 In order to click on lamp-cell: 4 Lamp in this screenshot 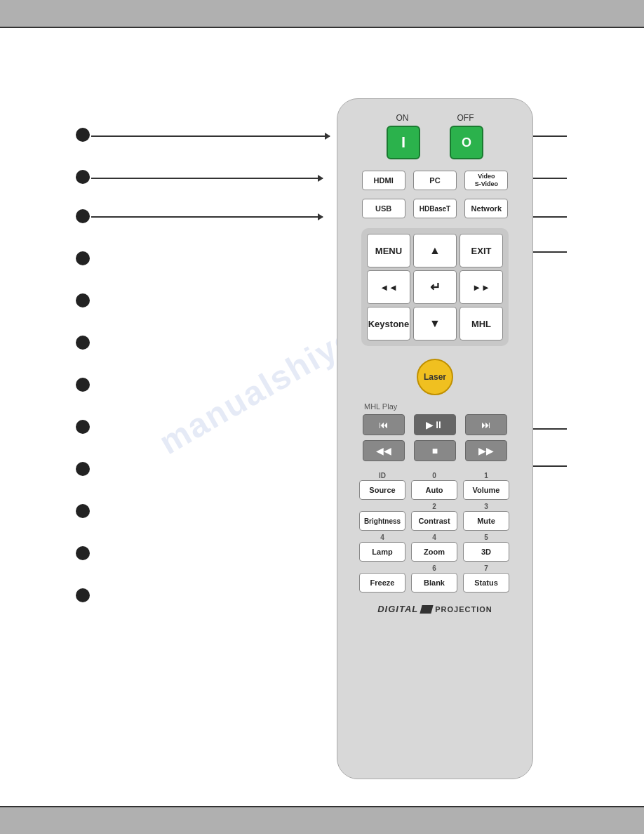, I will do `click(382, 548)`.